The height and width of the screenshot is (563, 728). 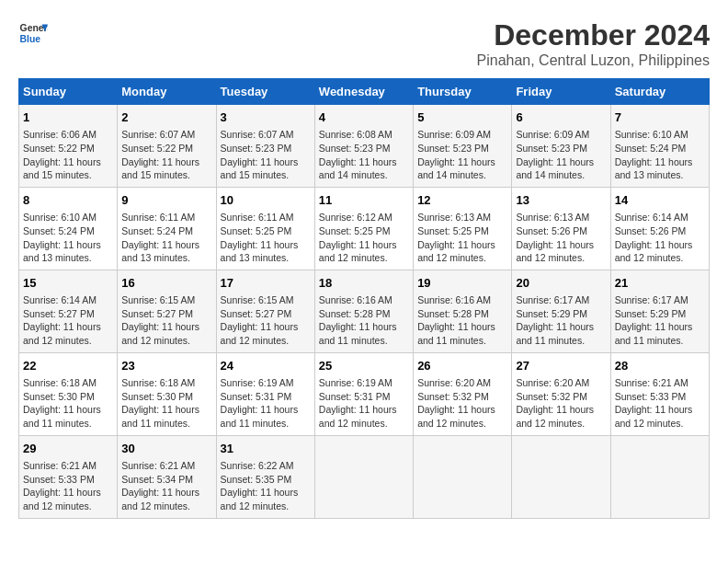 I want to click on day-info: Sunset: 5:31 PM, so click(x=266, y=397).